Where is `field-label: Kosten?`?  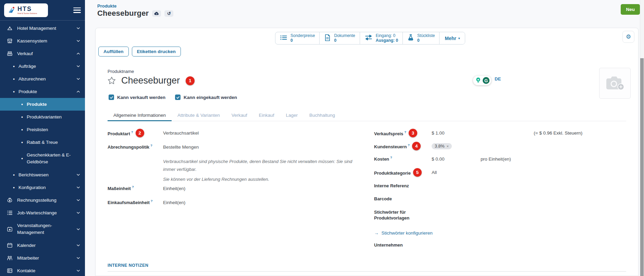 field-label: Kosten? is located at coordinates (403, 159).